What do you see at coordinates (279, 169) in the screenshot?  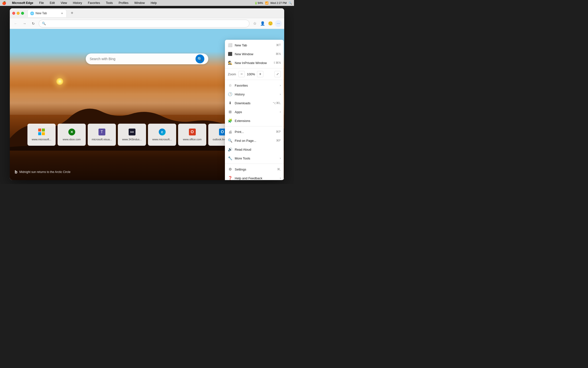 I see `settings-shortcut: ⌘,` at bounding box center [279, 169].